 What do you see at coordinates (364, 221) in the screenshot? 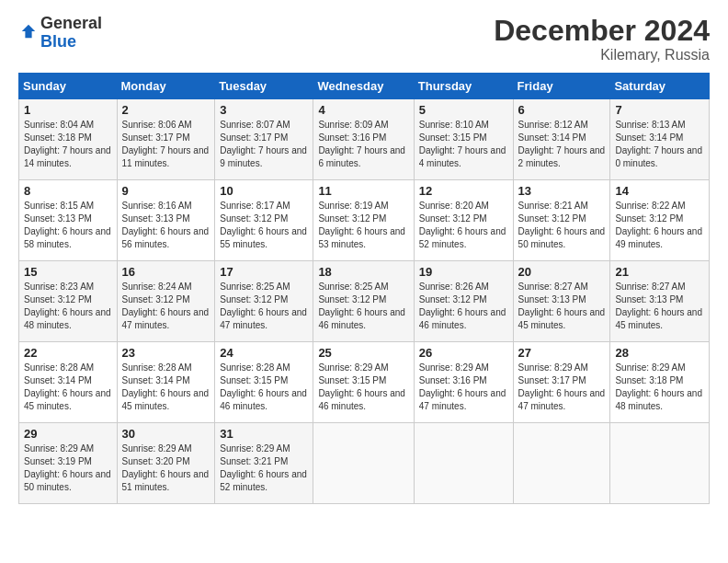
I see `week-row-2: 8Sunrise: 8:15 AMSunset: 3:13 PMDaylight…` at bounding box center [364, 221].